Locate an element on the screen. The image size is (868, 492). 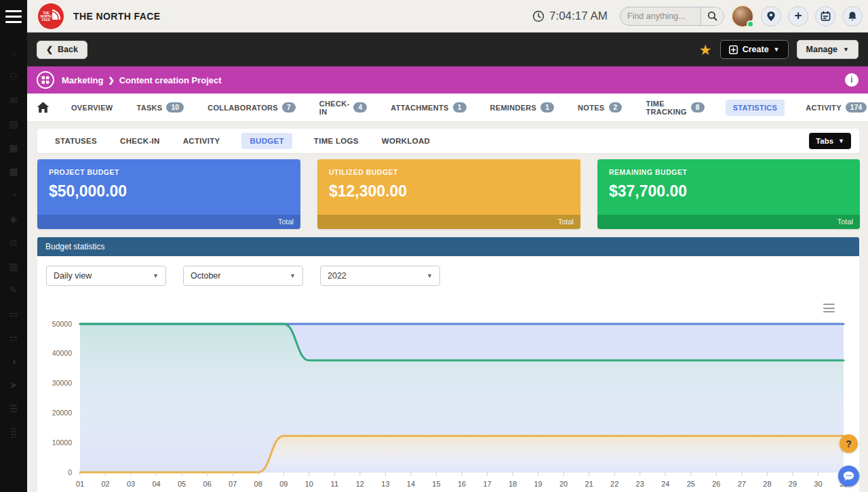
sidebar-icon-messages: ✉ is located at coordinates (14, 100).